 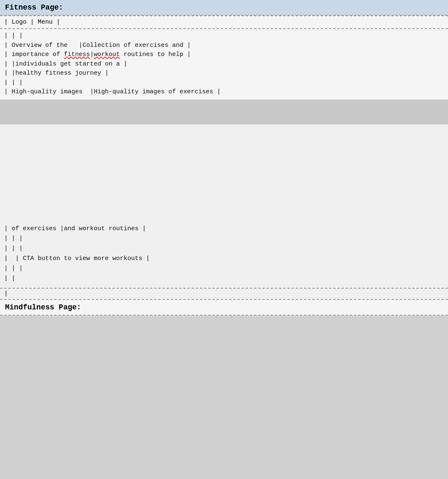 What do you see at coordinates (224, 112) in the screenshot?
I see `gray-gap` at bounding box center [224, 112].